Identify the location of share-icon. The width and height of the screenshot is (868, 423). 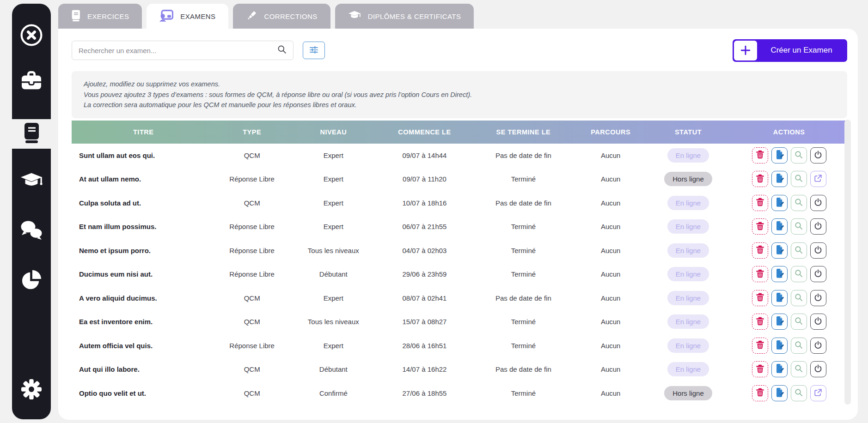
(818, 179).